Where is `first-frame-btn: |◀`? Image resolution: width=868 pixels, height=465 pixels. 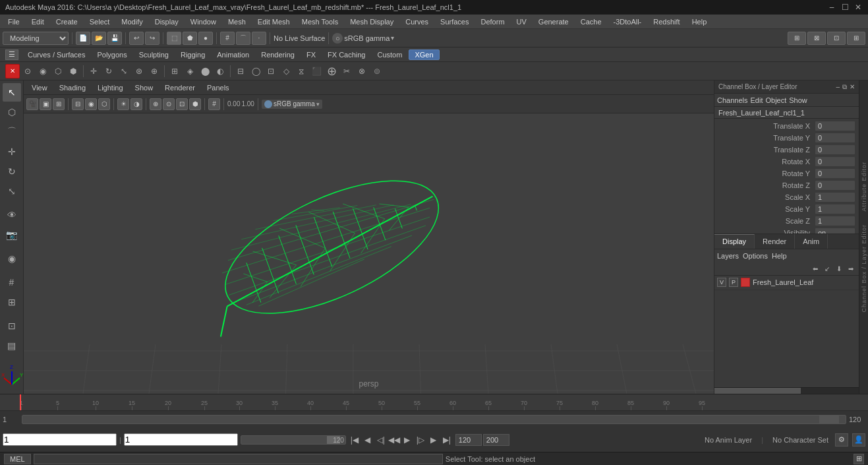 first-frame-btn: |◀ is located at coordinates (355, 440).